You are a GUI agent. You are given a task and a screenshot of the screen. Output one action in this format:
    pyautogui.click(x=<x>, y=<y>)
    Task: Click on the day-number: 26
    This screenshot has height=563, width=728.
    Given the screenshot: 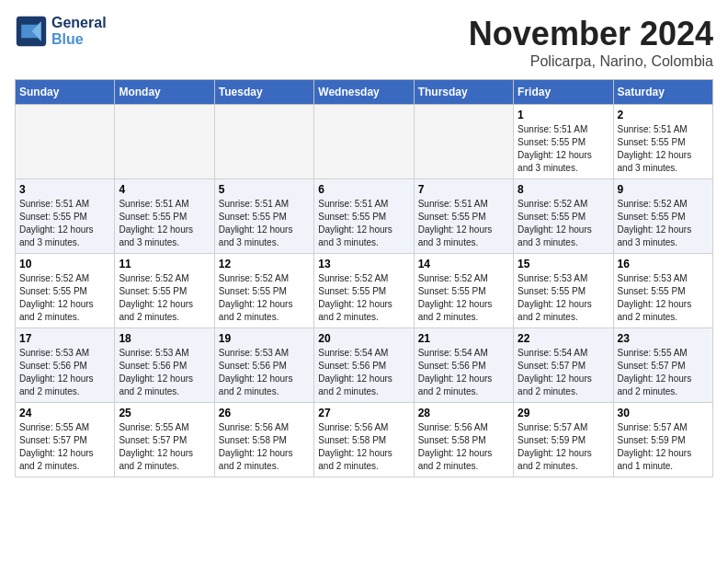 What is the action you would take?
    pyautogui.click(x=265, y=413)
    